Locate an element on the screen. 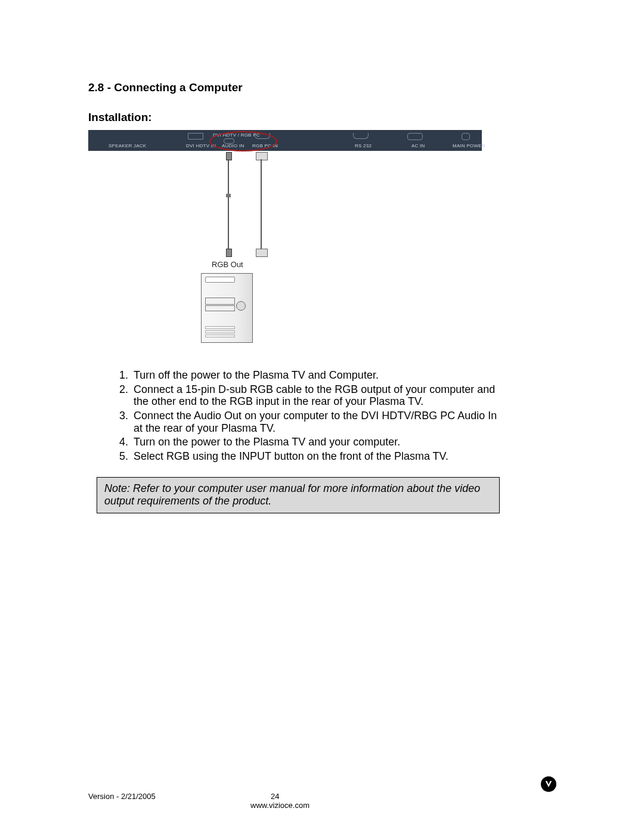  port-icon-main-power is located at coordinates (466, 137).